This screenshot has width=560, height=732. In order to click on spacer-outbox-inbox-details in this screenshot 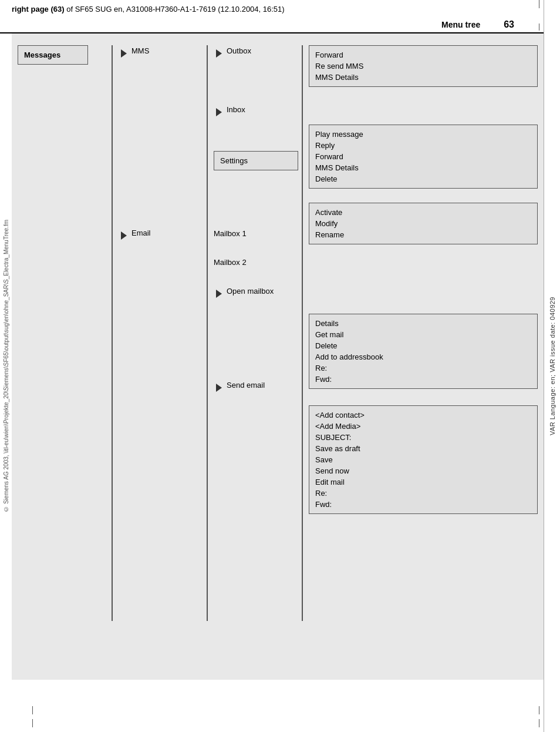, I will do `click(423, 111)`.